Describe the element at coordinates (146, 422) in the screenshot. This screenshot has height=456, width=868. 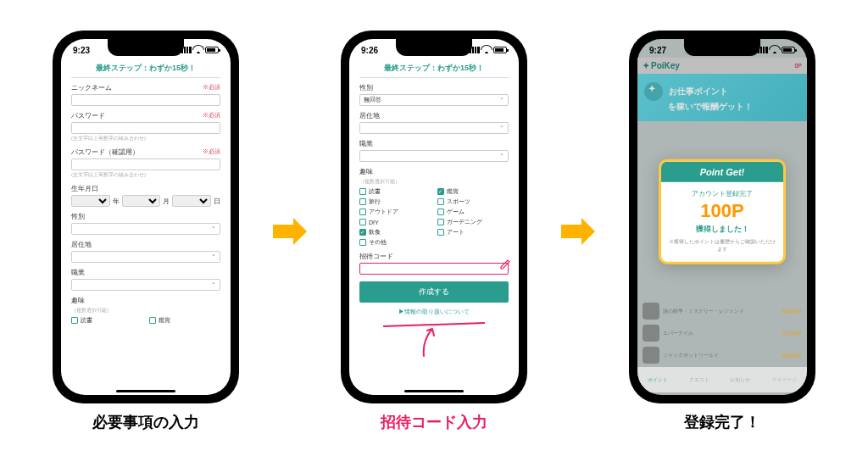
I see `caption-step1: 必要事項の入力` at that location.